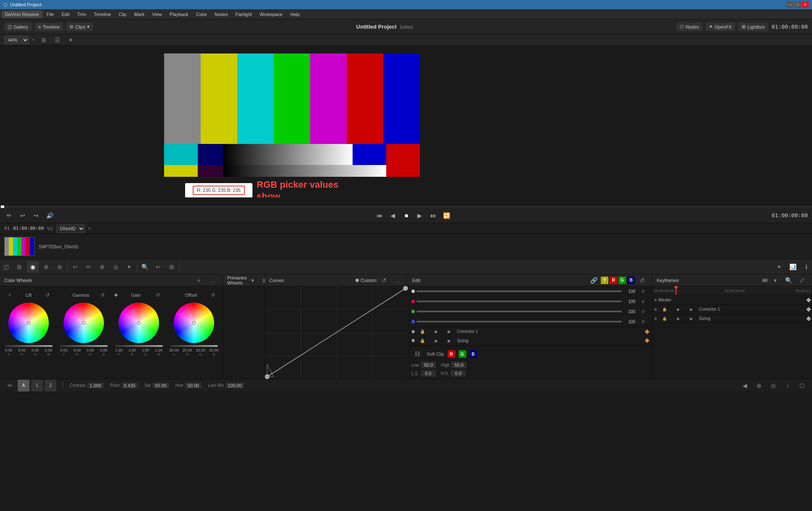  I want to click on menu-help: Help, so click(295, 14).